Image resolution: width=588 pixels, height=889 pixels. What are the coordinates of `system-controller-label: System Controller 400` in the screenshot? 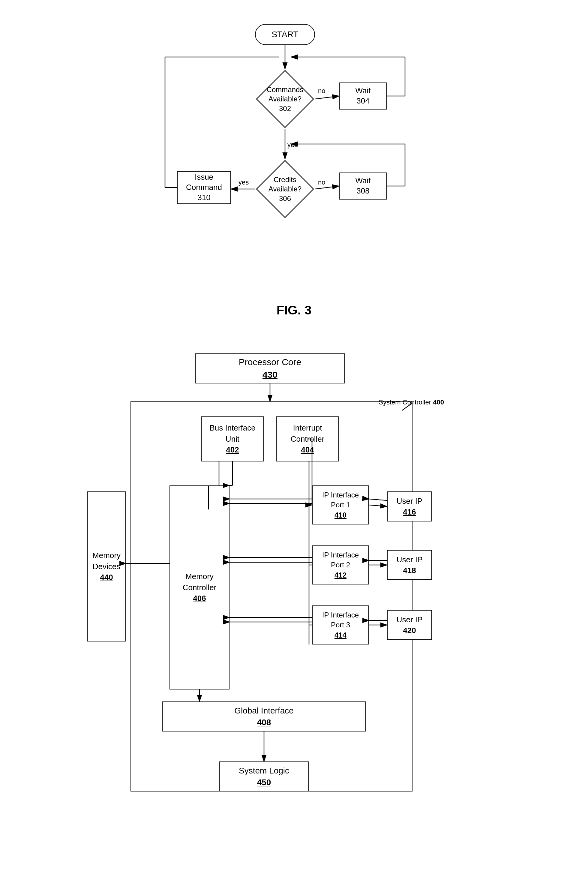 It's located at (411, 402).